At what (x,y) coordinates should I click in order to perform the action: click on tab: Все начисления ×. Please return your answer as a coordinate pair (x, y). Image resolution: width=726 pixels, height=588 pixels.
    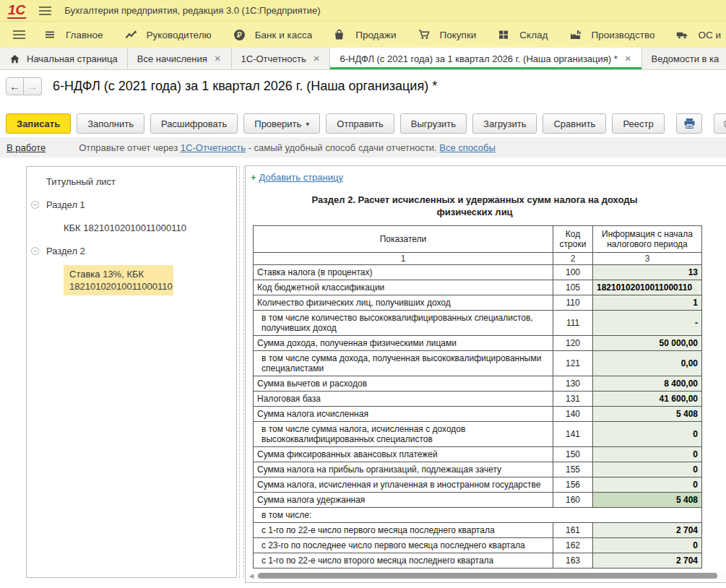
    Looking at the image, I should click on (180, 59).